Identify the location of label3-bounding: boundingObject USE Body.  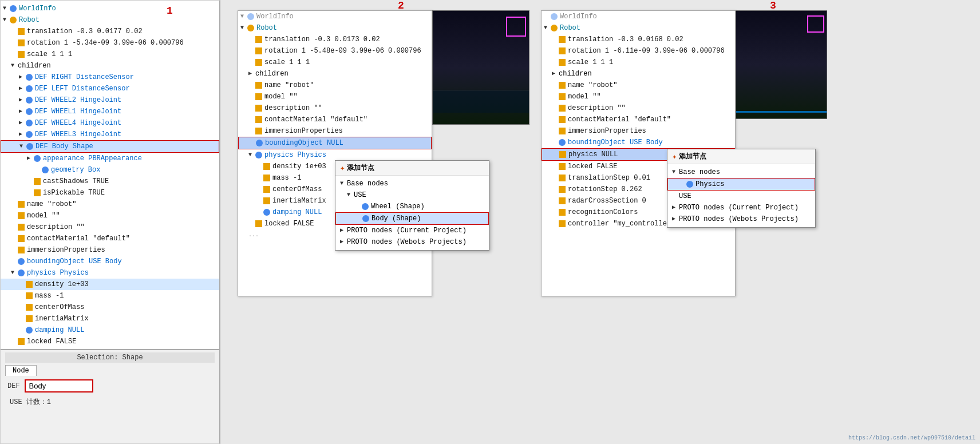
(615, 142).